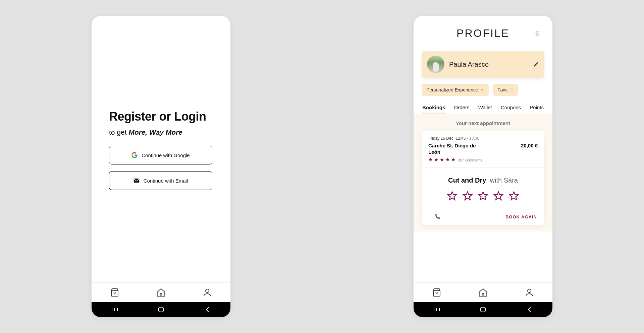 This screenshot has height=333, width=644. Describe the element at coordinates (537, 108) in the screenshot. I see `tab-points: Points` at that location.